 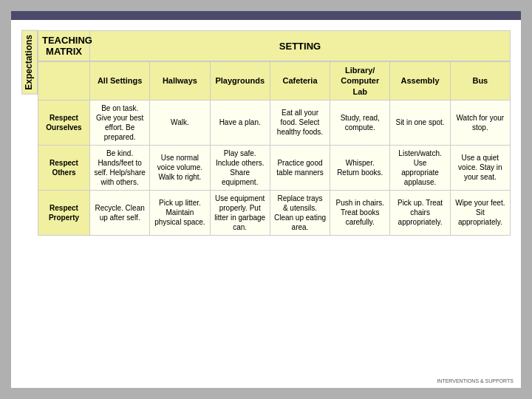 What do you see at coordinates (120, 81) in the screenshot?
I see `column-header-0: All Settings` at bounding box center [120, 81].